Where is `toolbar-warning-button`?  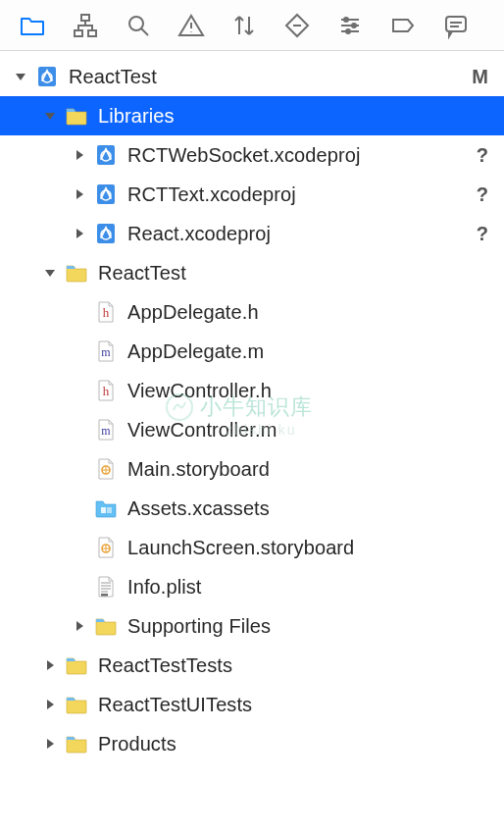 toolbar-warning-button is located at coordinates (191, 26).